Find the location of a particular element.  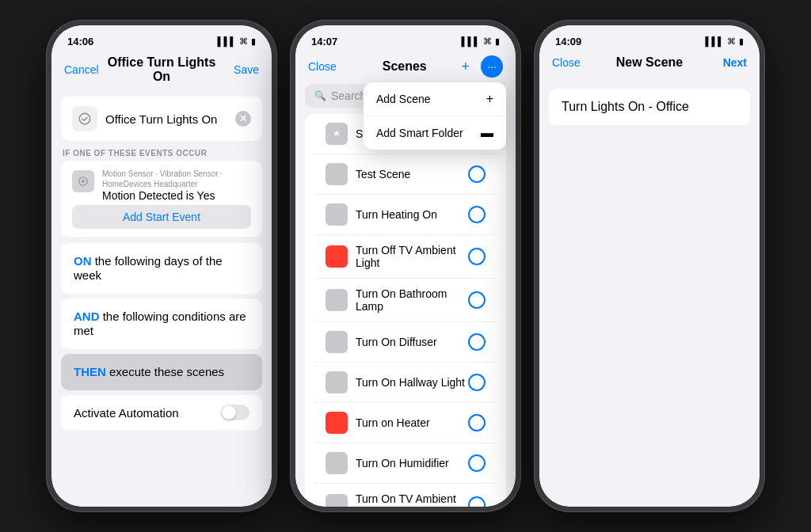

scene-name-tv-ambient-on: Turn On TV Ambient Light is located at coordinates (412, 500).